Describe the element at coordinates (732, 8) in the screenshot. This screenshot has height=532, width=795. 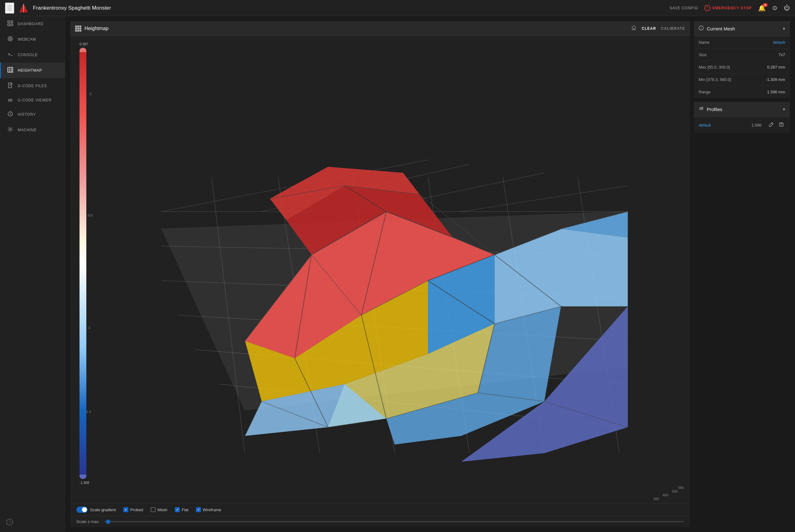
I see `emergency-stop-label: EMERGENCY STOP` at that location.